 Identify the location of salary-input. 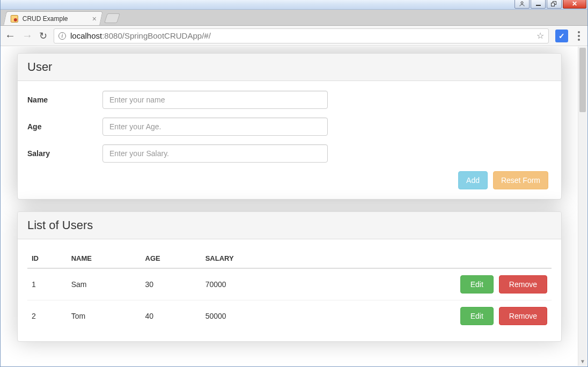
(215, 153).